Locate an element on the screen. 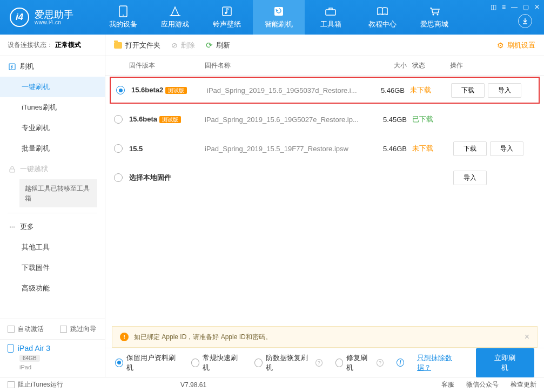 This screenshot has width=544, height=392. footer-support: 客服 is located at coordinates (448, 384).